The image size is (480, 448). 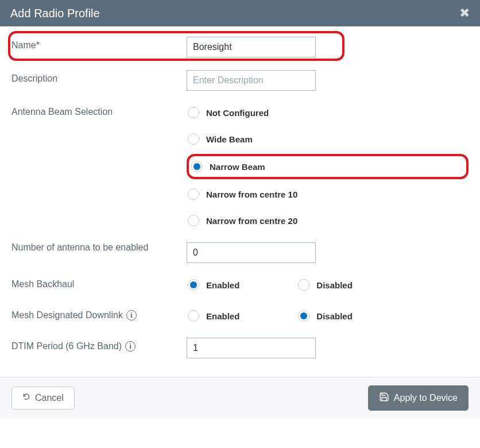 What do you see at coordinates (238, 167) in the screenshot?
I see `radio-label: Narrow Beam` at bounding box center [238, 167].